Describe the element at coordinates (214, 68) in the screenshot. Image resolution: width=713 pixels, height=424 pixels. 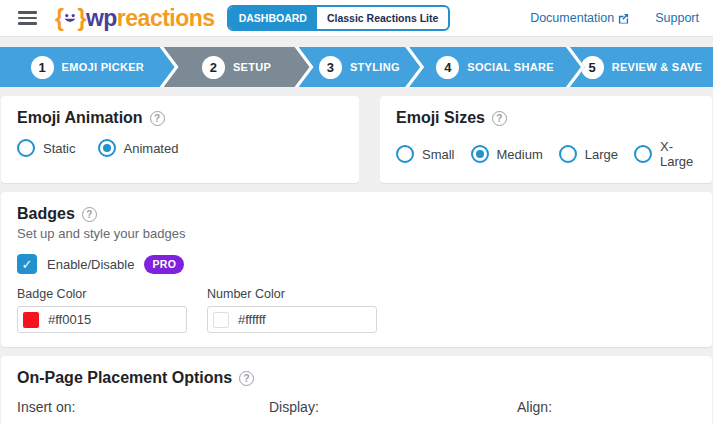
I see `step-number: 2` at that location.